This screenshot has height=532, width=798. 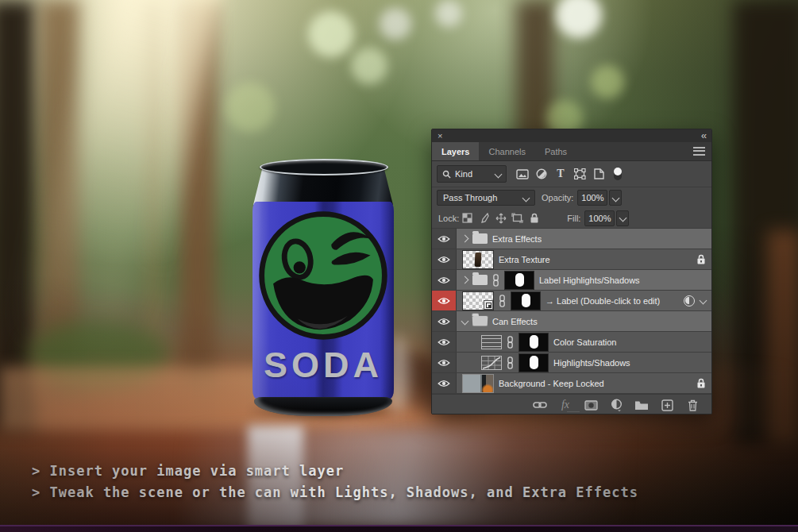 I want to click on caption-line-2: > Tweak the scene or the can with Lights…, so click(x=335, y=492).